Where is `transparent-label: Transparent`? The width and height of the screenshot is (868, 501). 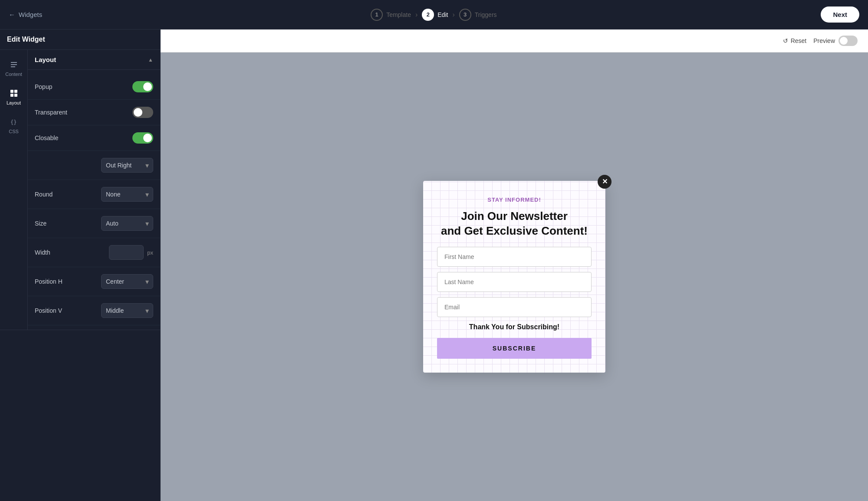 transparent-label: Transparent is located at coordinates (51, 112).